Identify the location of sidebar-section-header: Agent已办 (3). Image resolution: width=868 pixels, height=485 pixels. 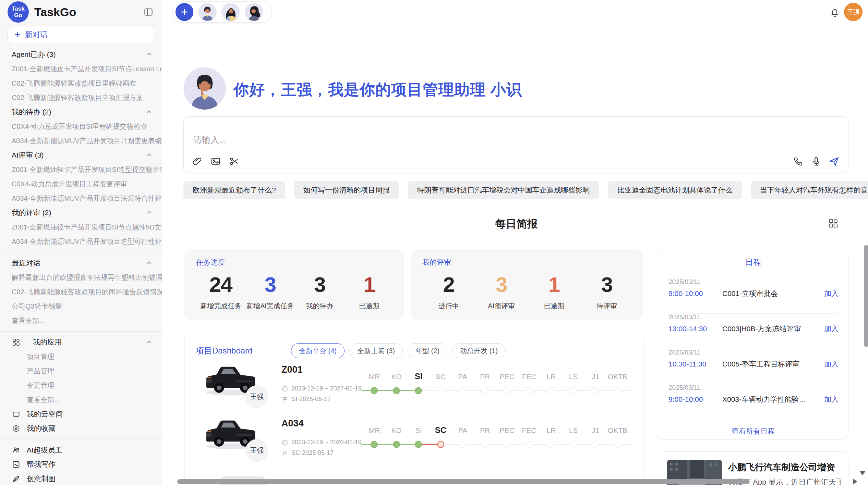
(81, 54).